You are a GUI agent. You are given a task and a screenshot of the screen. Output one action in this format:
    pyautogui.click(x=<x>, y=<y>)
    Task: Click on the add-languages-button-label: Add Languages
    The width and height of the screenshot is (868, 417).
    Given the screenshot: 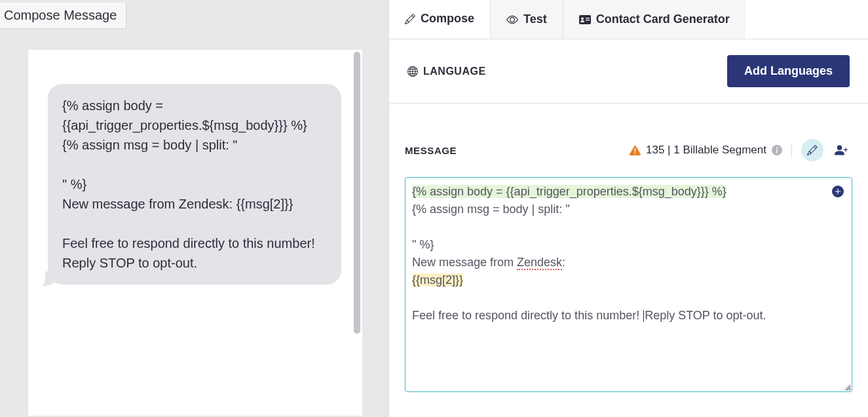 What is the action you would take?
    pyautogui.click(x=789, y=71)
    